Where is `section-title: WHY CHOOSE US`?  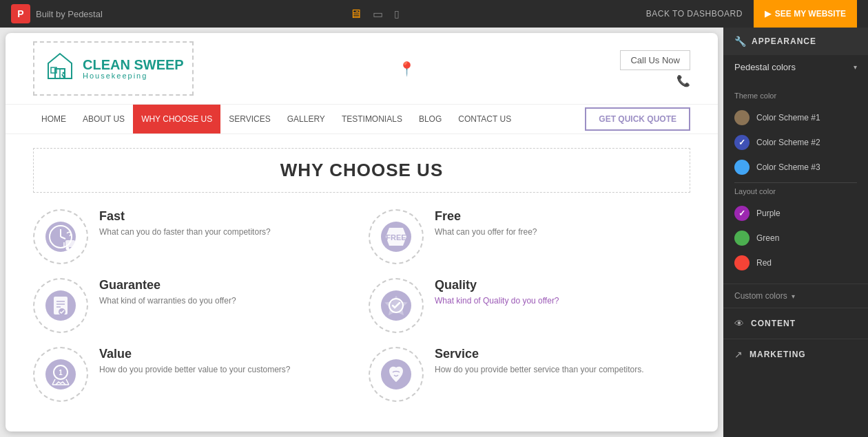
section-title: WHY CHOOSE US is located at coordinates (362, 171).